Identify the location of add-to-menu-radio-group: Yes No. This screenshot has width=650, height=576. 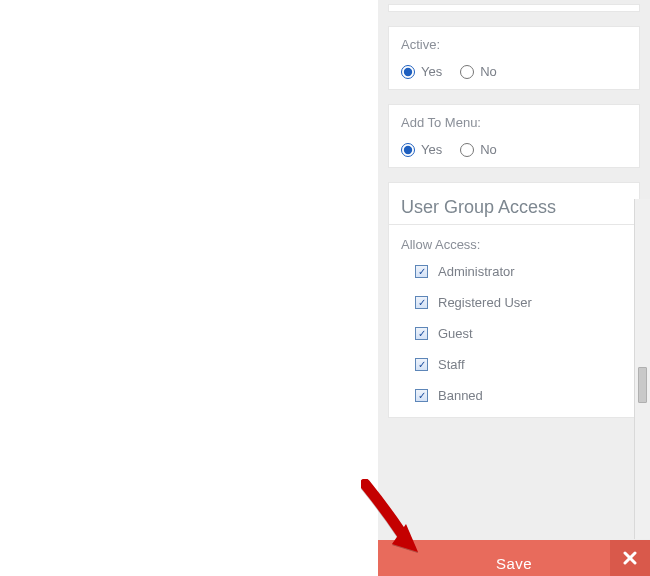
(514, 150).